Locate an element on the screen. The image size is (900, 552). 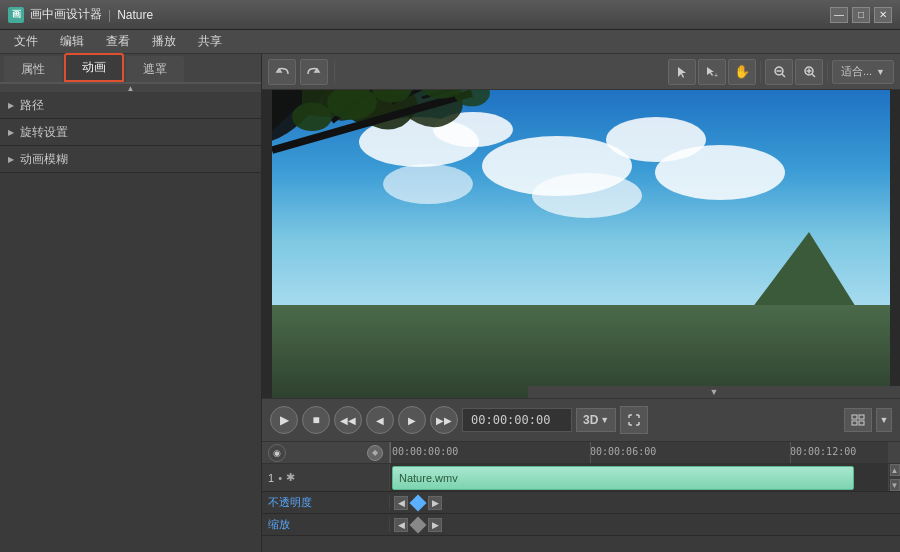
scale-left-arrow: ◀ is located at coordinates (401, 525).